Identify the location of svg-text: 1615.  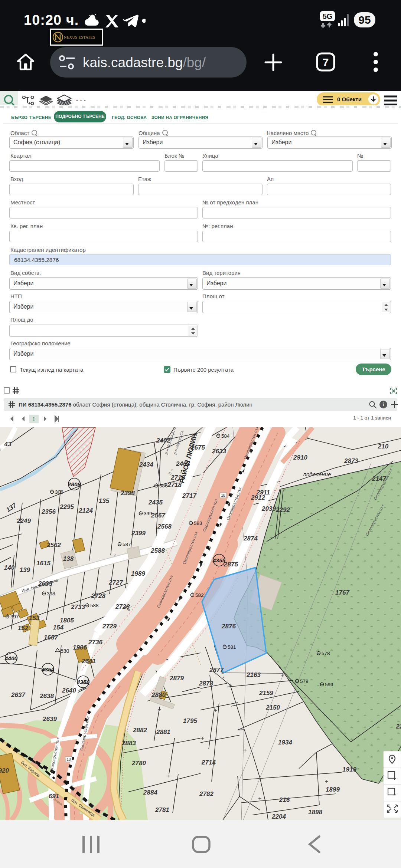
(43, 563).